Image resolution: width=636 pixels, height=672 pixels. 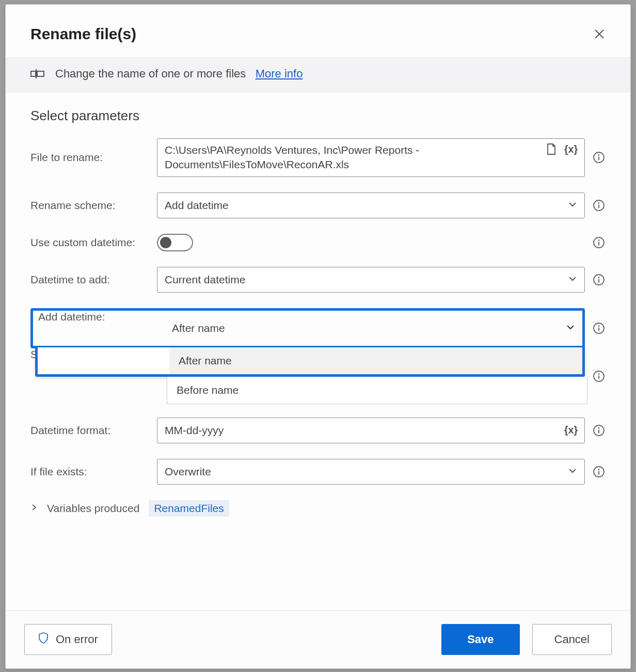 What do you see at coordinates (94, 430) in the screenshot?
I see `label-datetime-format: Datetime format:` at bounding box center [94, 430].